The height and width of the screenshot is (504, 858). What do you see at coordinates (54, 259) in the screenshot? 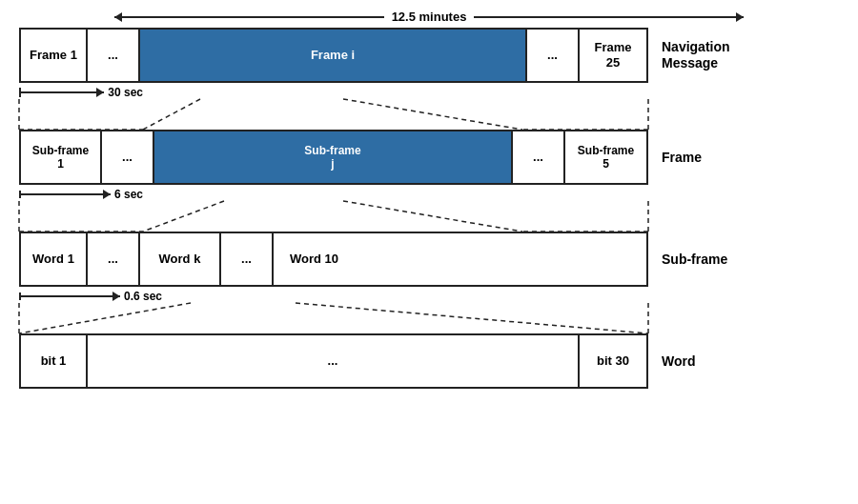
I see `cell-word1: Word 1` at bounding box center [54, 259].